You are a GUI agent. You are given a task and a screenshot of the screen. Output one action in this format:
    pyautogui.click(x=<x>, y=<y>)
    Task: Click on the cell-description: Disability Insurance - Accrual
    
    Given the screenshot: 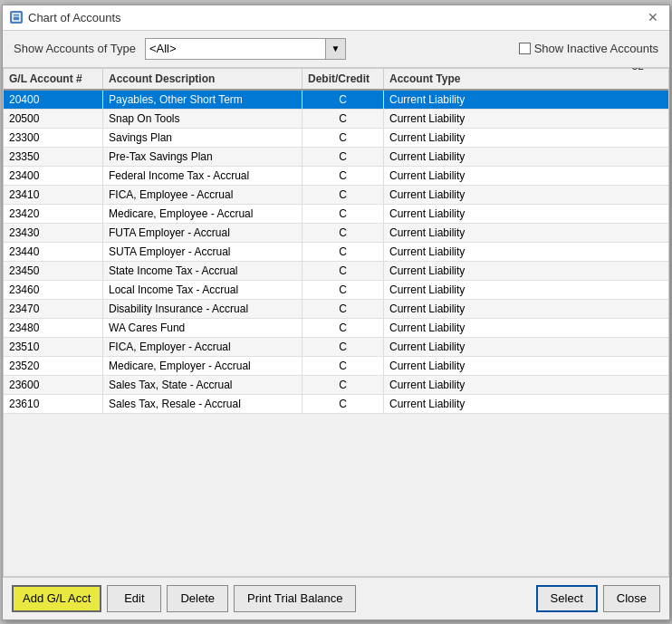 What is the action you would take?
    pyautogui.click(x=203, y=309)
    